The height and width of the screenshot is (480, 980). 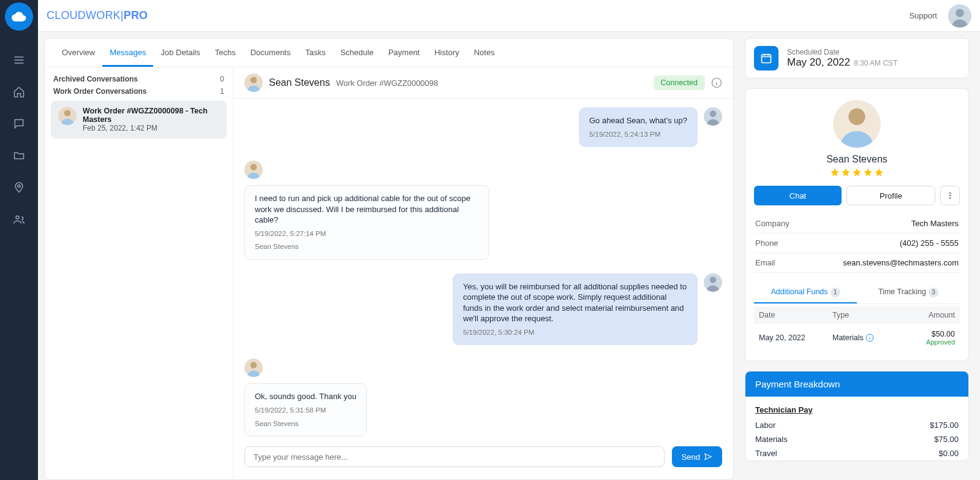 What do you see at coordinates (271, 53) in the screenshot?
I see `tab-documents: Documents` at bounding box center [271, 53].